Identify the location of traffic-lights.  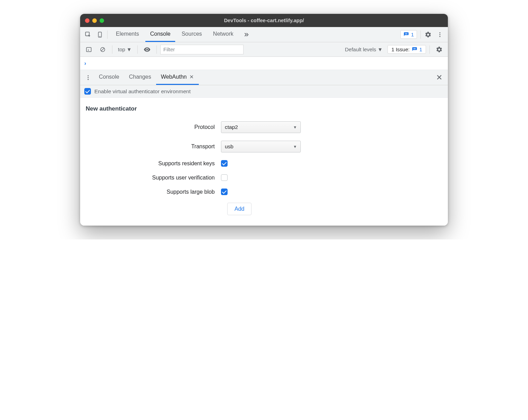
(92, 21).